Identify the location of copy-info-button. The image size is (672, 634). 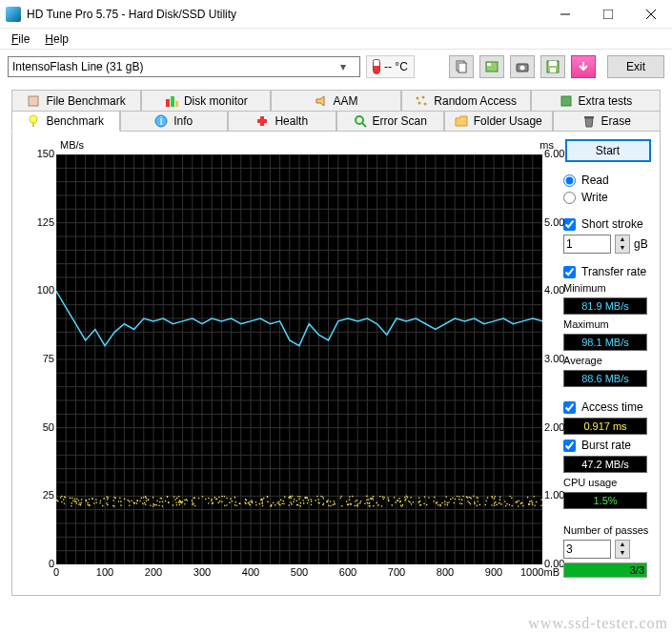
(461, 67).